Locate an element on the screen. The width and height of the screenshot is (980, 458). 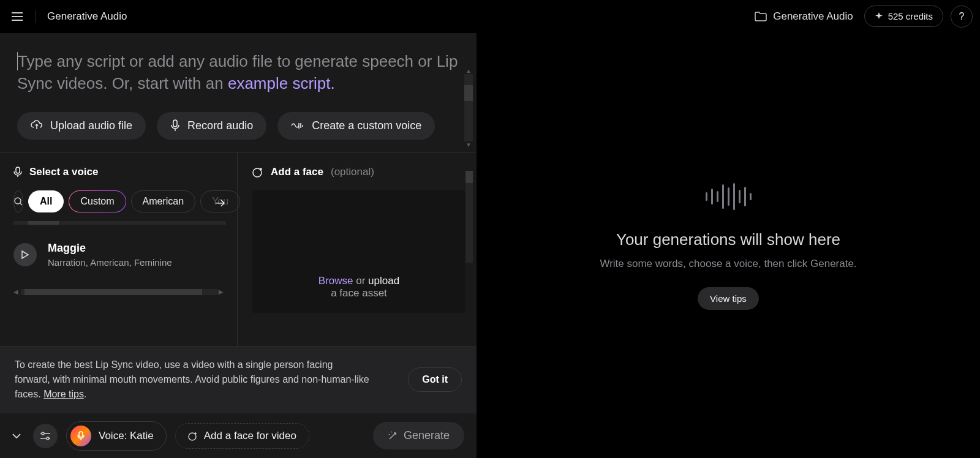
face-dropzone: Browse or upload a face asset is located at coordinates (359, 252).